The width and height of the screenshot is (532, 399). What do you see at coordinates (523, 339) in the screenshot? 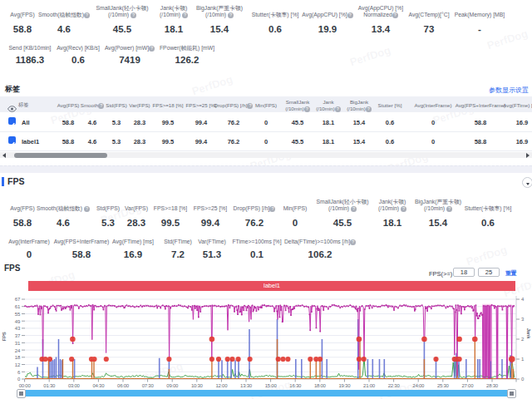
I see `svg-text: 2` at bounding box center [523, 339].